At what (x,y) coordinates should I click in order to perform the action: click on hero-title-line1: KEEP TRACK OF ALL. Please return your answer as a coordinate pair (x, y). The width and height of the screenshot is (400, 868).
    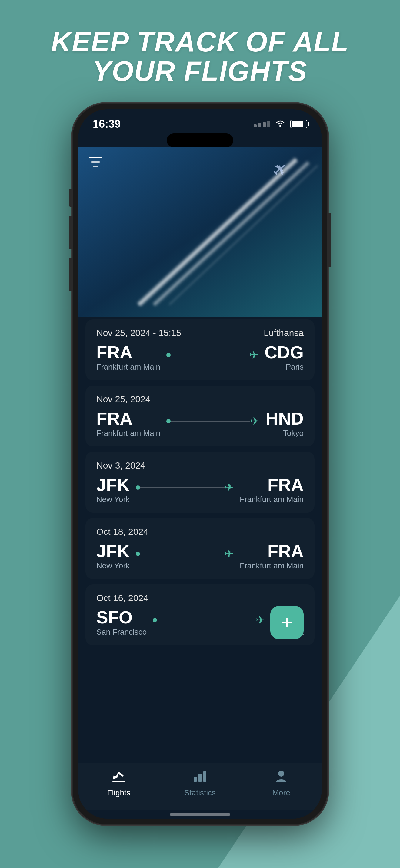
    Looking at the image, I should click on (200, 42).